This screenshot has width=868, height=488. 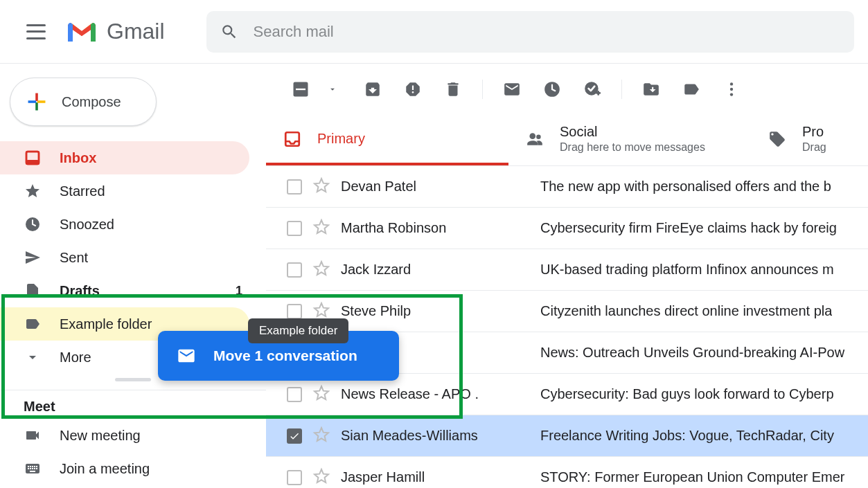 I want to click on mark-unread-button, so click(x=512, y=89).